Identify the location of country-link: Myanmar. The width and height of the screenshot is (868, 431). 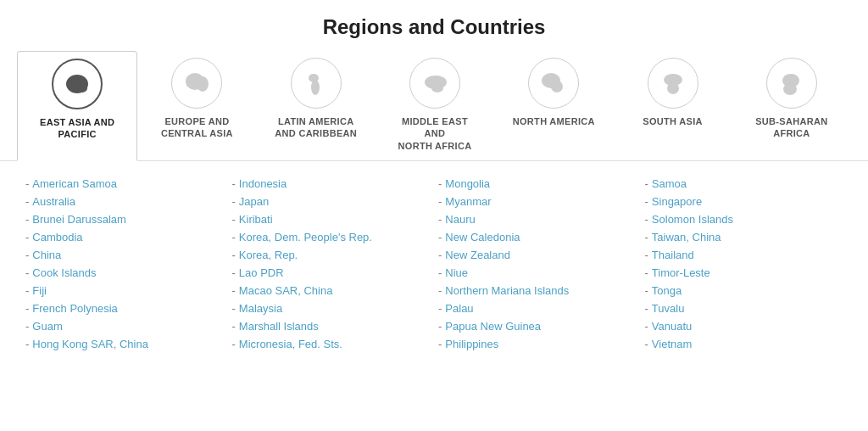
(468, 202).